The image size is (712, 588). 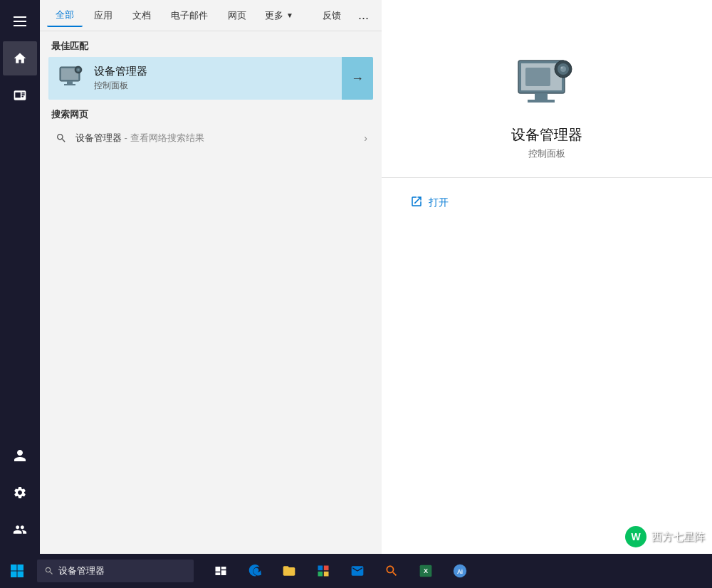 What do you see at coordinates (20, 530) in the screenshot?
I see `sidebar-users` at bounding box center [20, 530].